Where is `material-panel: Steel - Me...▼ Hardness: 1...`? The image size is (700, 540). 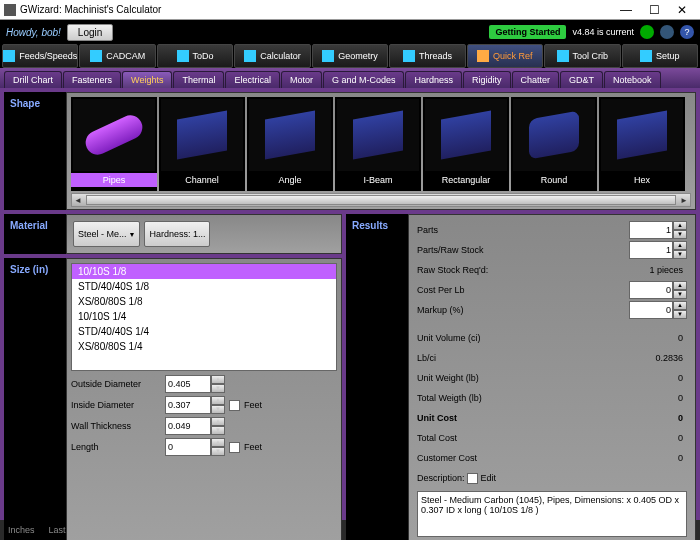 material-panel: Steel - Me...▼ Hardness: 1... is located at coordinates (204, 234).